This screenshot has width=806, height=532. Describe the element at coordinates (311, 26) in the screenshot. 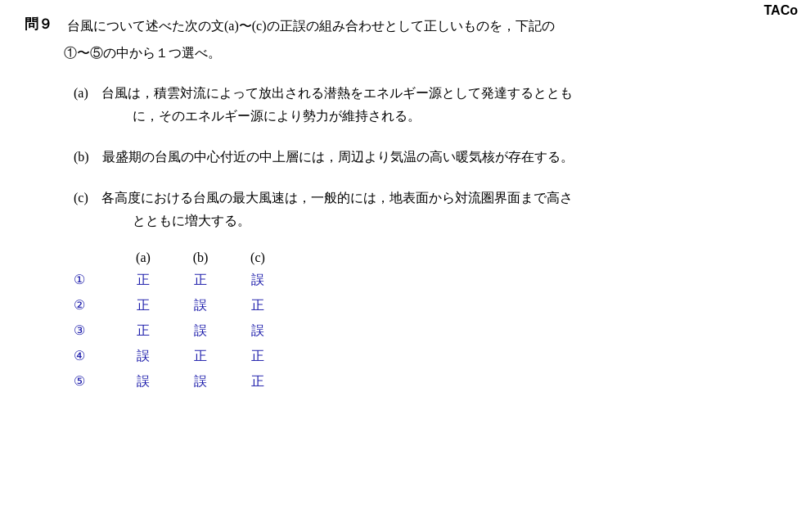

I see `question-text-line1: 台風について述べた次の文(a)〜(c)の正誤の組み合わせとして正しいものを，下記…` at that location.